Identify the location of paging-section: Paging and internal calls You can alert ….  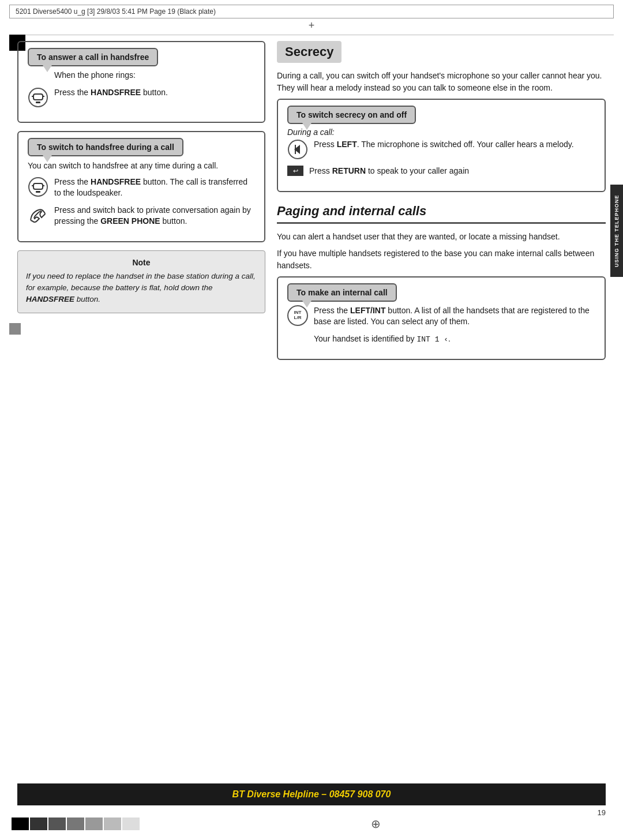
(441, 282).